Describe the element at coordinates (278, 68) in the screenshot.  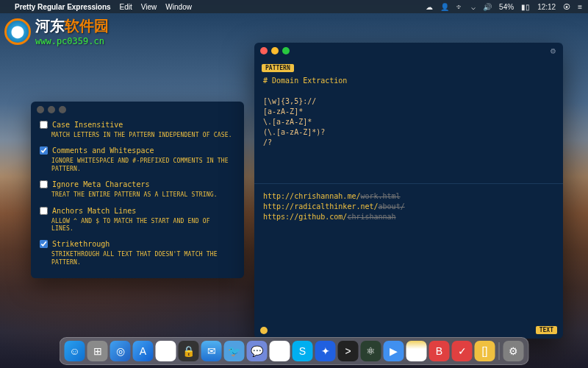
I see `pattern-badge: PATTERN` at that location.